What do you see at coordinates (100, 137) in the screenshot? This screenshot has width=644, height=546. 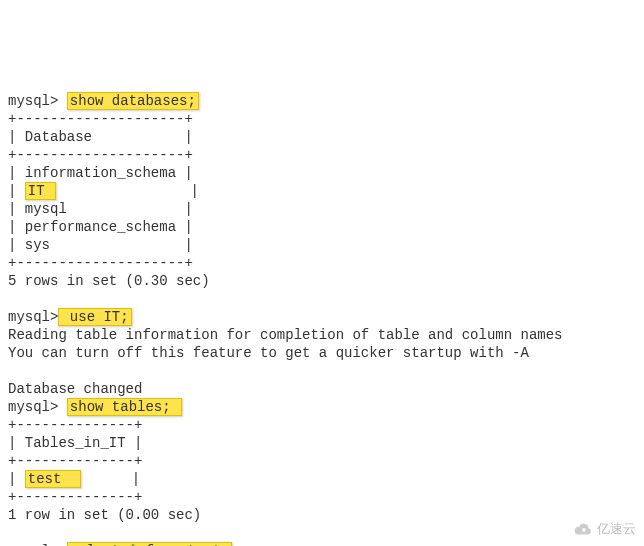 I see `db-header: | Database |` at bounding box center [100, 137].